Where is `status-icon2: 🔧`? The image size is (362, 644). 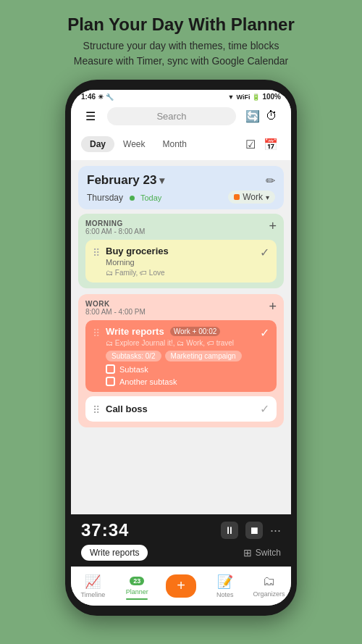 status-icon2: 🔧 is located at coordinates (110, 97).